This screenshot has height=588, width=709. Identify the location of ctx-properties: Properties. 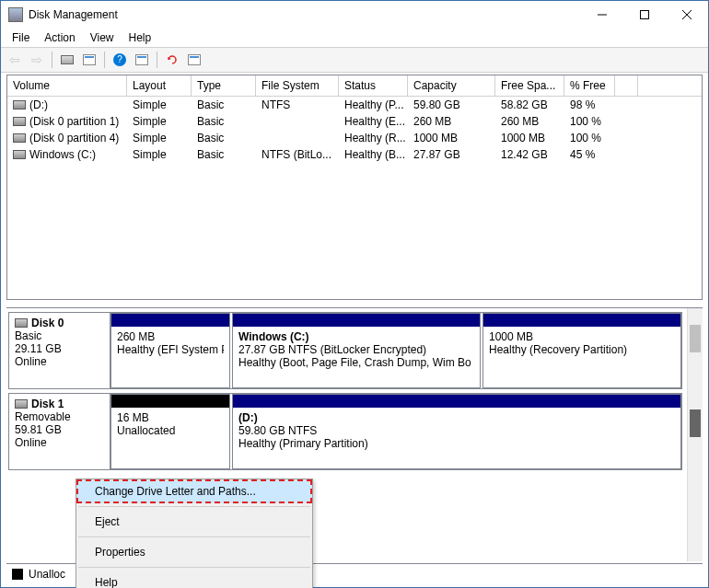
(194, 552).